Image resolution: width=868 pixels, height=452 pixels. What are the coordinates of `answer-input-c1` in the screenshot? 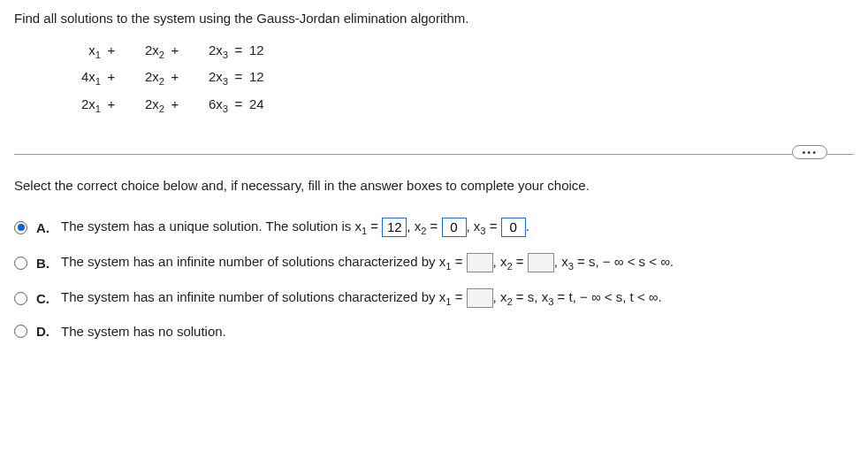 It's located at (480, 298).